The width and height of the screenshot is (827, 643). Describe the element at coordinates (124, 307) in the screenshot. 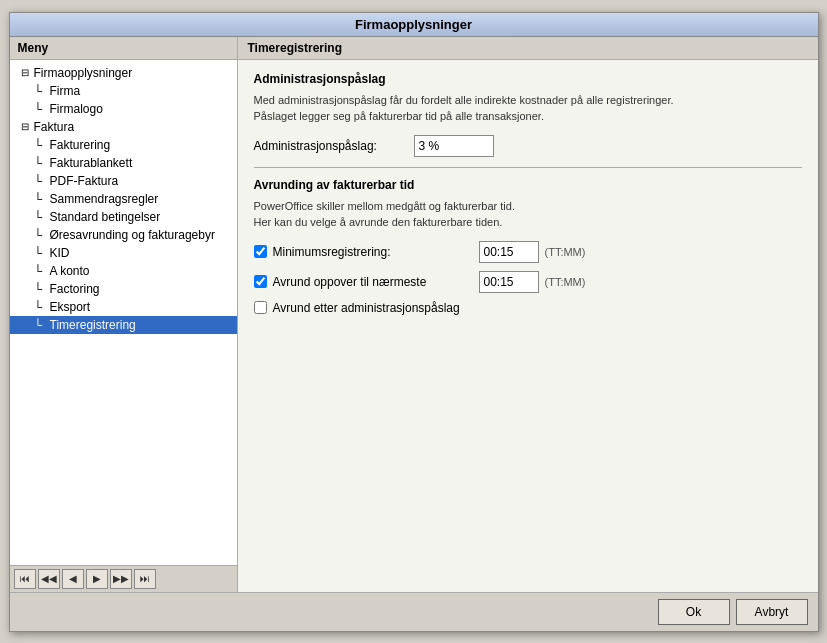

I see `sidebar-item-eksport: └ Eksport` at that location.